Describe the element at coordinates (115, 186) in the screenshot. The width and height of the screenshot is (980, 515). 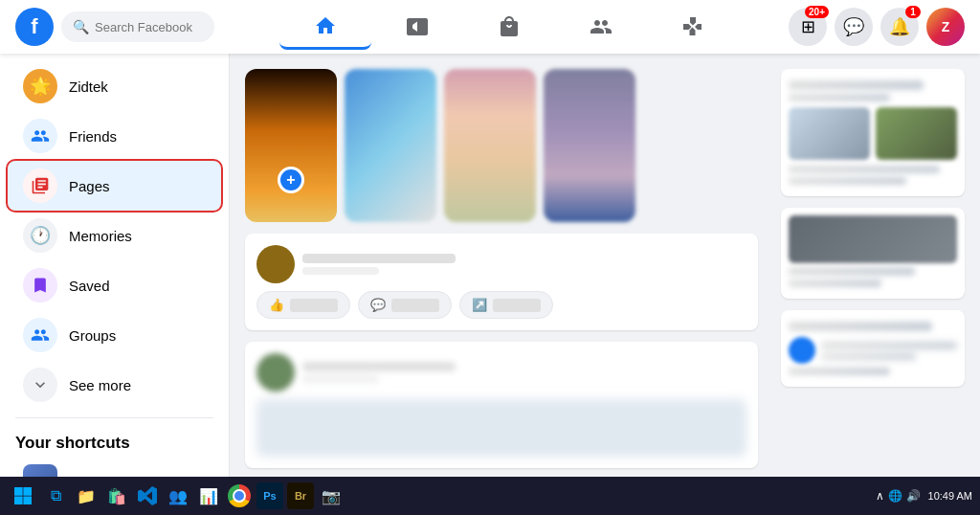
I see `sidebar-item-pages: Pages` at that location.